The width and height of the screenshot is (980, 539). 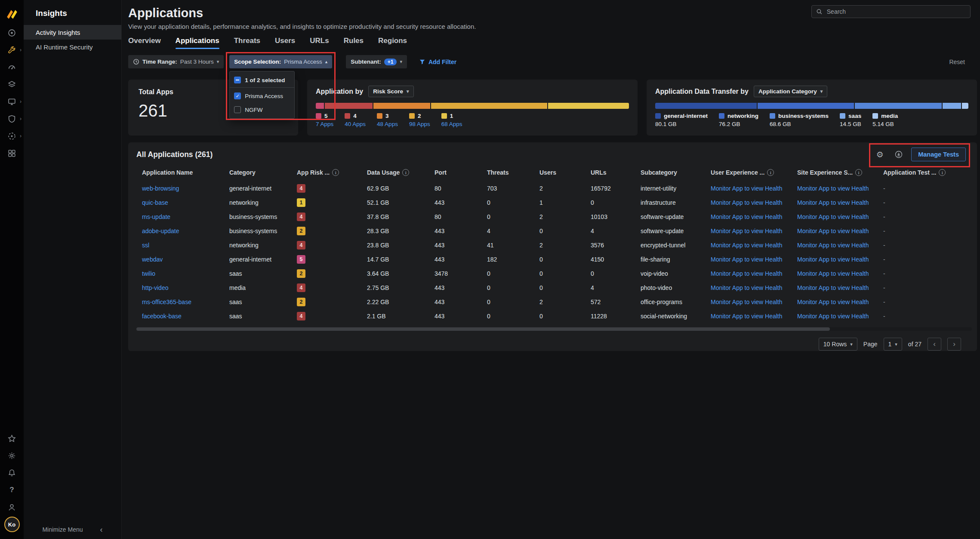 What do you see at coordinates (957, 62) in the screenshot?
I see `reset-filters-button: Reset` at bounding box center [957, 62].